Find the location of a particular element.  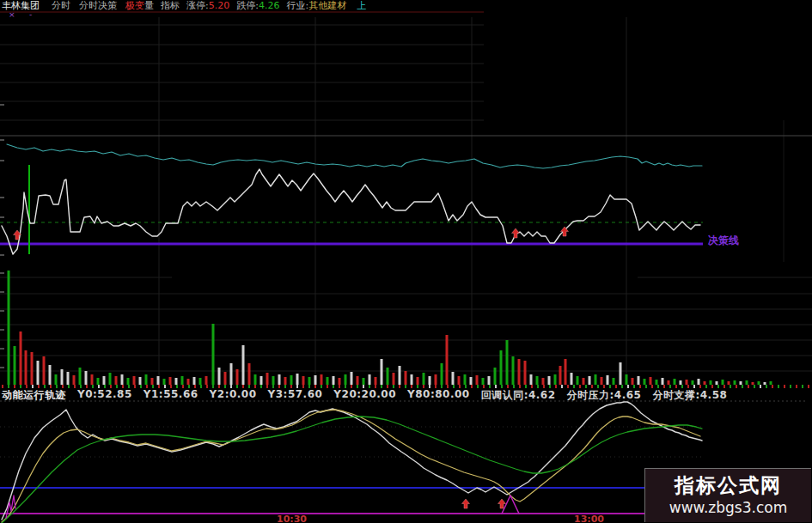

watermark: 指标公式网 www.zbgs3.com is located at coordinates (728, 495).